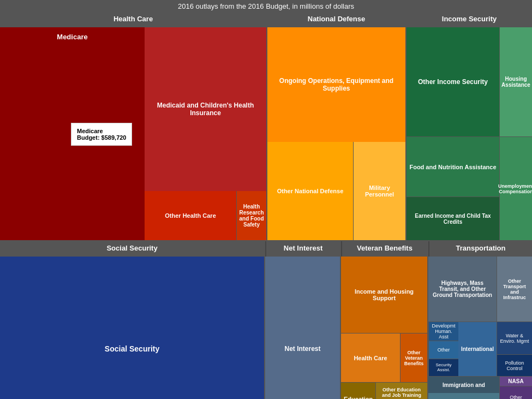 The height and width of the screenshot is (399, 532). What do you see at coordinates (384, 249) in the screenshot?
I see `veterans-header: Veteran Benefits` at bounding box center [384, 249].